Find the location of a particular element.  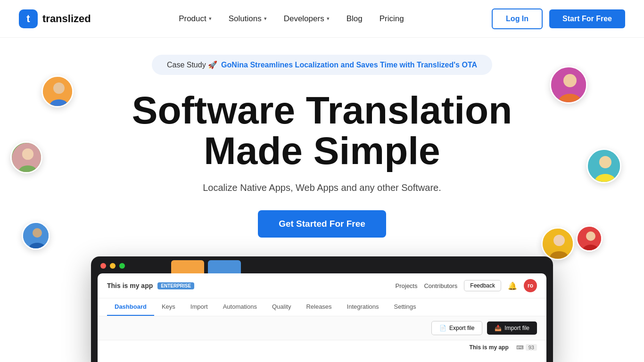

nav-link-developers: Developers ▾ is located at coordinates (306, 19).